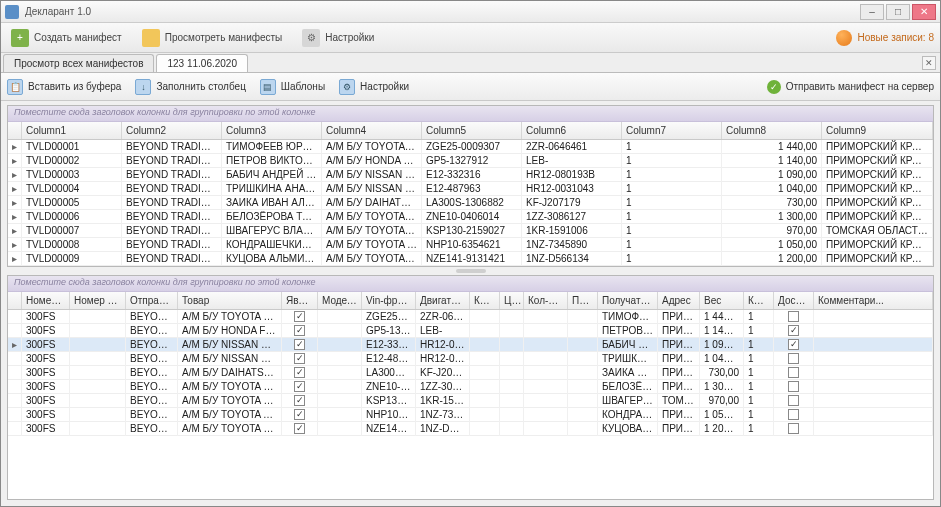 This screenshot has height=507, width=941. What do you see at coordinates (772, 161) in the screenshot?
I see `cell: 1 140,00` at bounding box center [772, 161].